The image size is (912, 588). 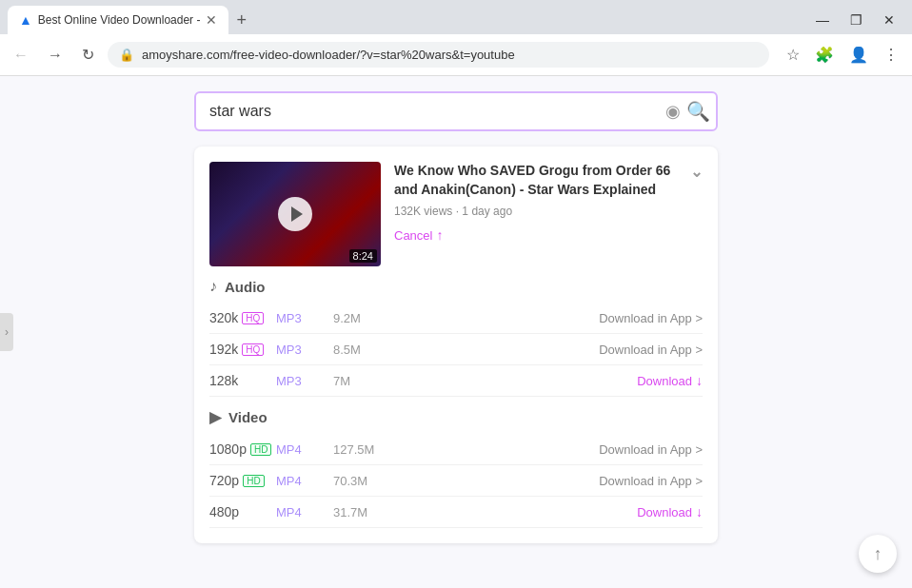 I want to click on audio-row-192k: 192k HQ MP3 8.5M Download in App >, so click(x=456, y=350).